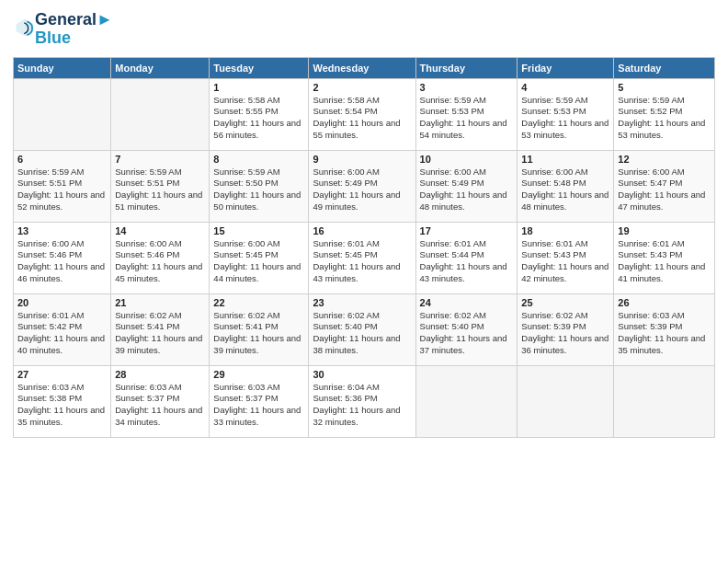  Describe the element at coordinates (364, 186) in the screenshot. I see `week-row-2: 6Sunrise: 5:59 AMSunset: 5:51 PMDaylight…` at that location.